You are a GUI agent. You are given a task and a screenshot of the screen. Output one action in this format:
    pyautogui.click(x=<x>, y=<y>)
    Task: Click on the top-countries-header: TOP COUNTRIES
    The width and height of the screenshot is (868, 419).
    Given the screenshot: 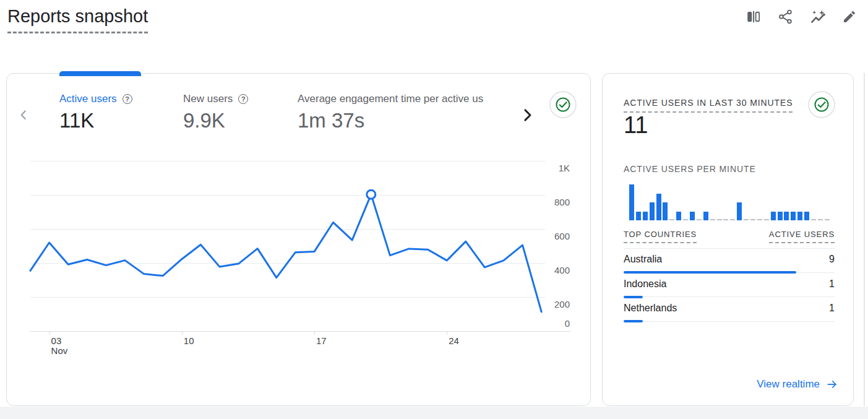 What is the action you would take?
    pyautogui.click(x=660, y=236)
    